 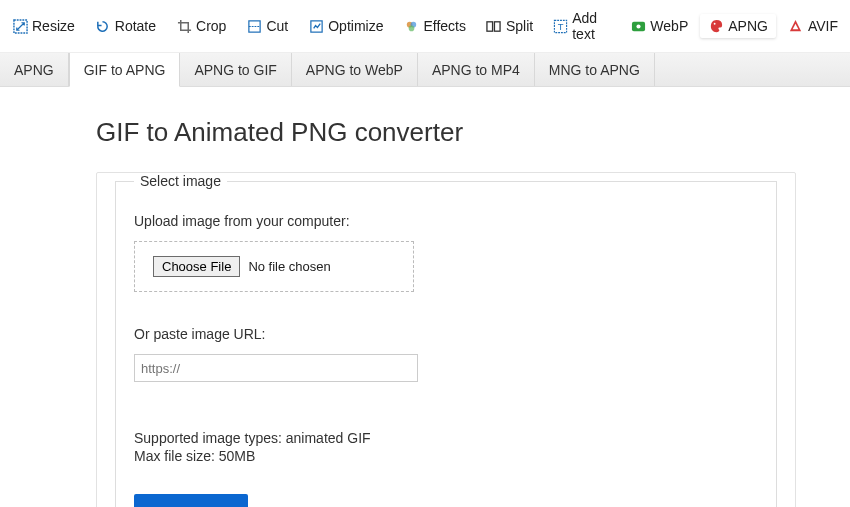 I want to click on paste-url-label: Or paste image URL:, so click(x=446, y=334).